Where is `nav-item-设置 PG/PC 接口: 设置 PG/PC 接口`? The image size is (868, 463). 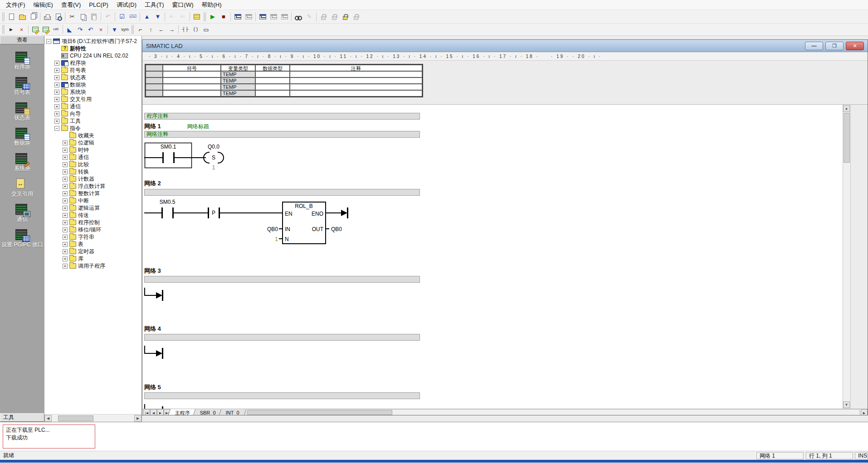
nav-item-设置 PG/PC 接口: 设置 PG/PC 接口 is located at coordinates (22, 238).